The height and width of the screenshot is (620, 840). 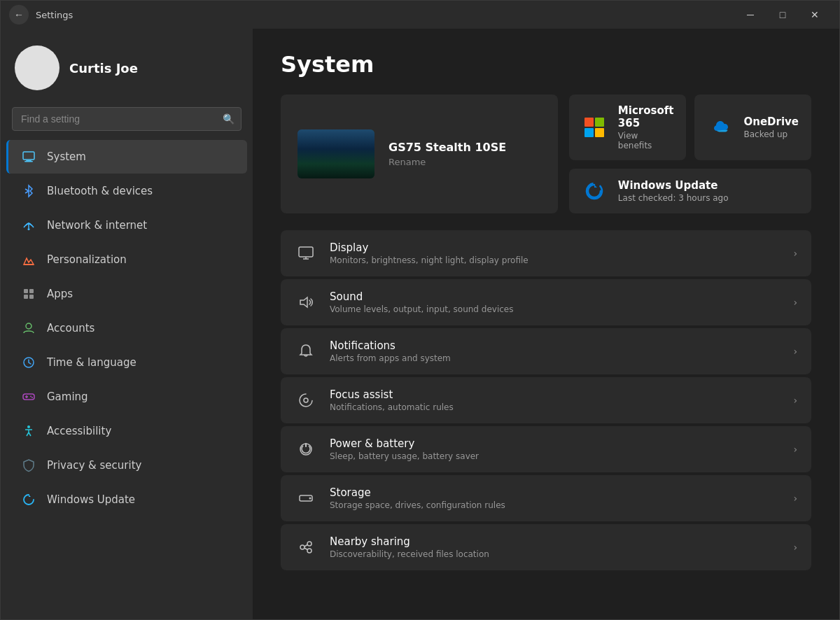 I want to click on settings-item-power: Power & battery Sleep, battery usage, ba…, so click(x=546, y=449).